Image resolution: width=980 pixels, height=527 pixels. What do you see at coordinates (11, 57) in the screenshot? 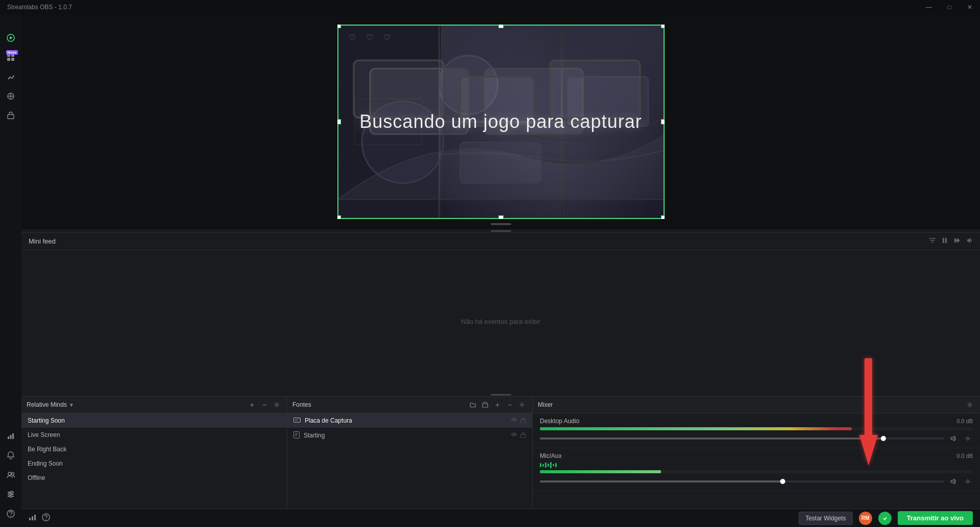
I see `sidebar-icon-scenes: Novo` at bounding box center [11, 57].